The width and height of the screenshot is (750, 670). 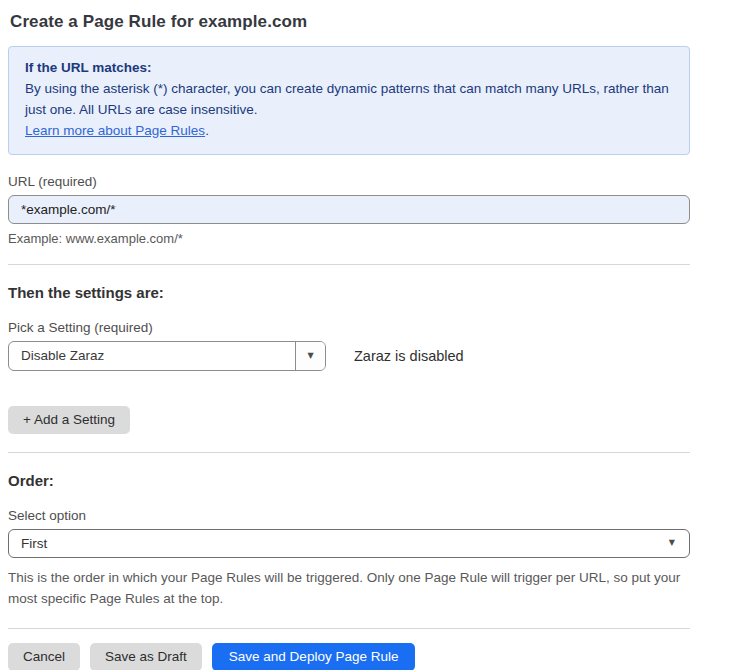 I want to click on cancel-button: Cancel, so click(x=44, y=656).